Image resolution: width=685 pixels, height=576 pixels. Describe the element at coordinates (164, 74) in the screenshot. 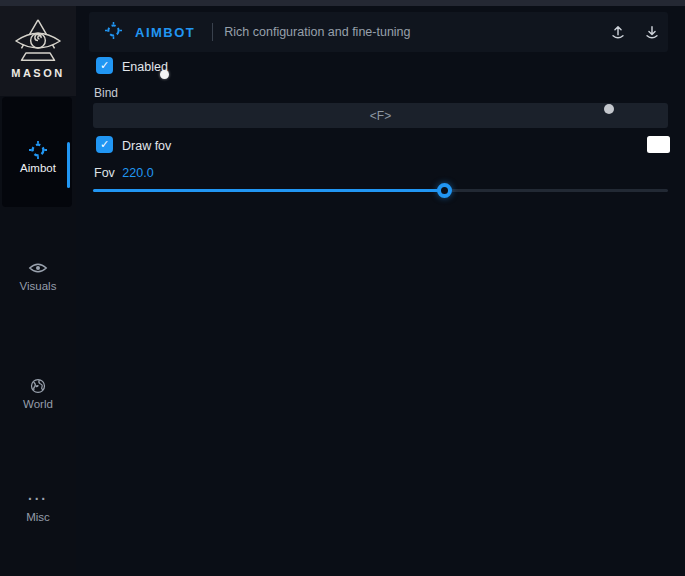

I see `cursor-dot-icon` at that location.